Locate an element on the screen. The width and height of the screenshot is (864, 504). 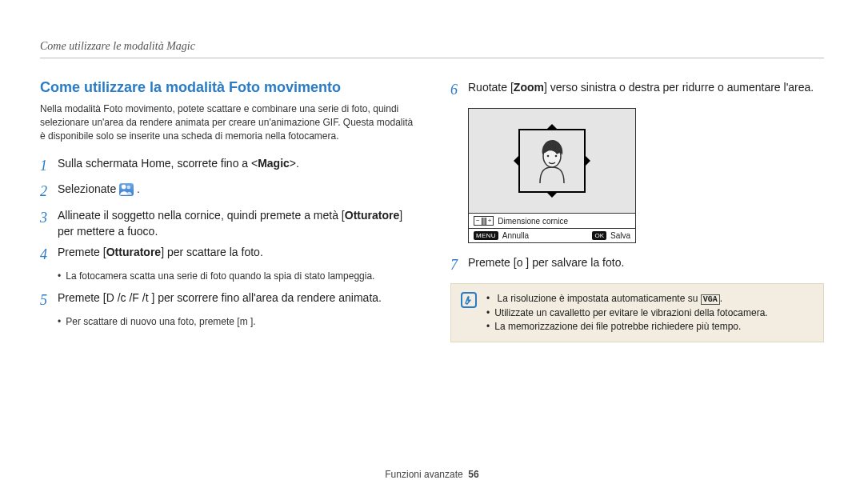
step-1: 1 Sulla schermata Home, scorrete fino a … is located at coordinates (227, 166).